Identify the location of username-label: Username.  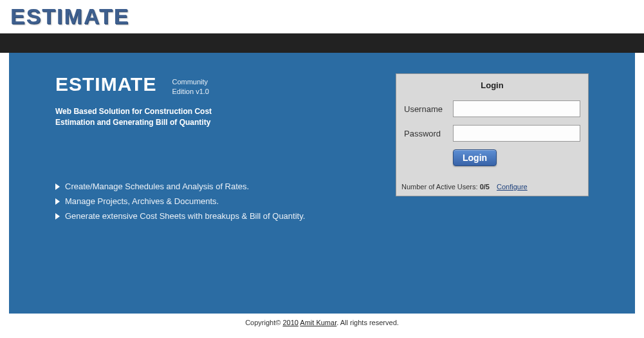
(428, 109).